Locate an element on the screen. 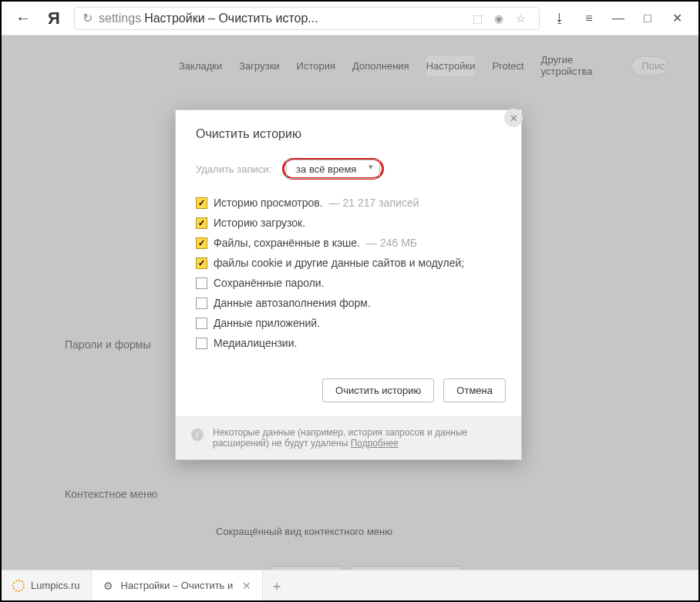 This screenshot has height=602, width=700. tab-close-button: ✕ is located at coordinates (247, 586).